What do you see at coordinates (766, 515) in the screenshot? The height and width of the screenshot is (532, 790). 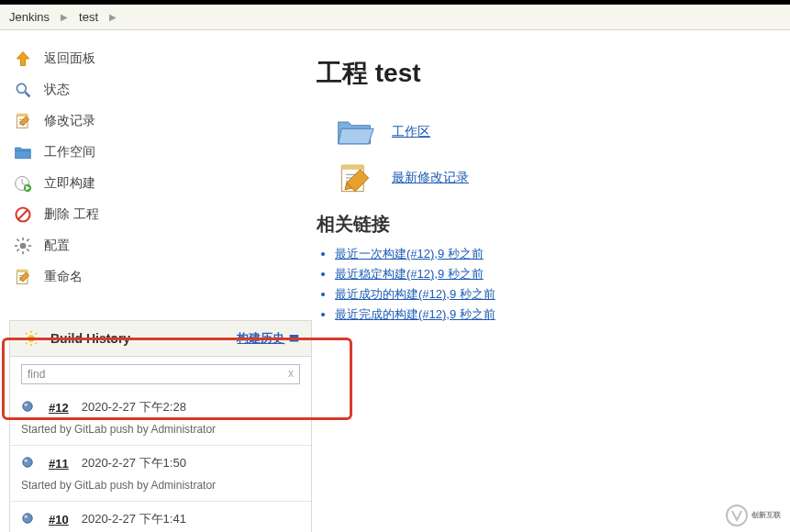 I see `footer-brand-text: 创新互联` at bounding box center [766, 515].